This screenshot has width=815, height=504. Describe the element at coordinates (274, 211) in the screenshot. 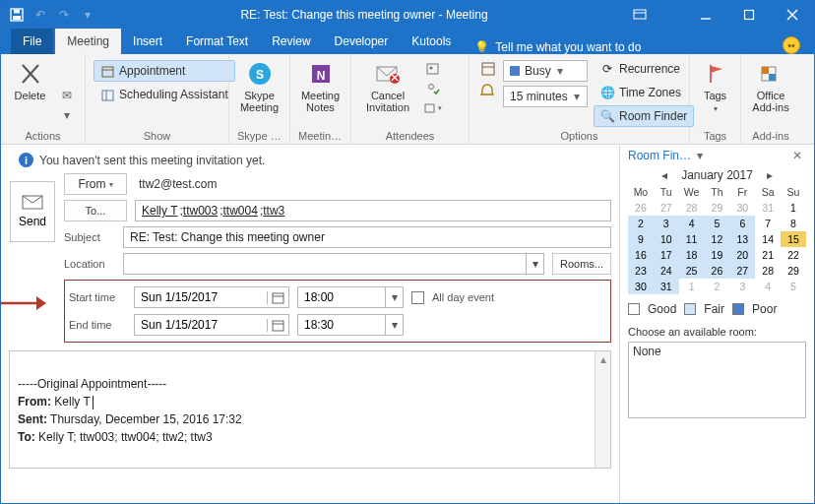

I see `recipient: ttw3` at that location.